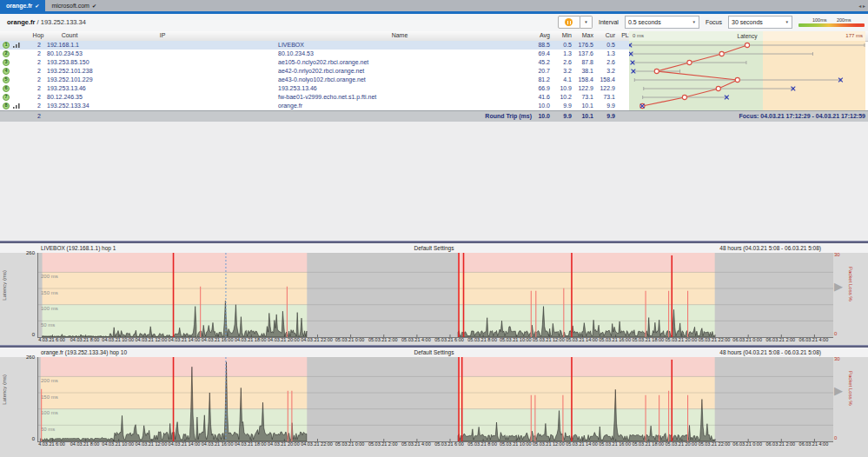  I want to click on hop-number-badge: 8, so click(6, 106).